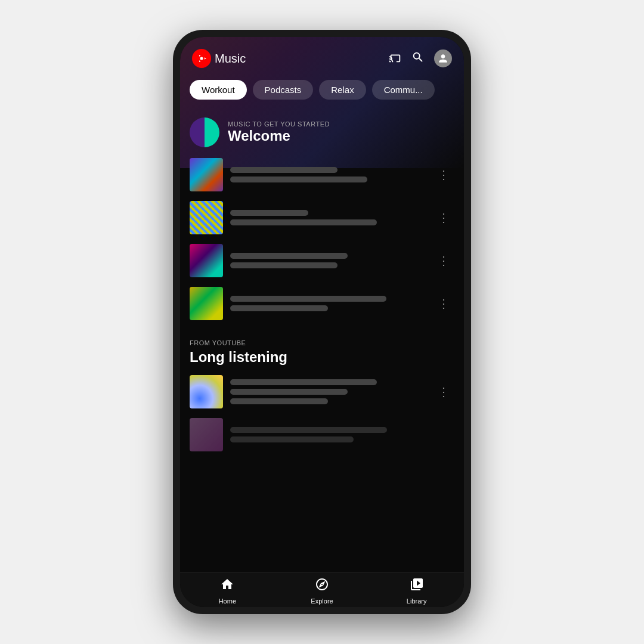 This screenshot has width=644, height=644. Describe the element at coordinates (420, 58) in the screenshot. I see `header-actions` at that location.